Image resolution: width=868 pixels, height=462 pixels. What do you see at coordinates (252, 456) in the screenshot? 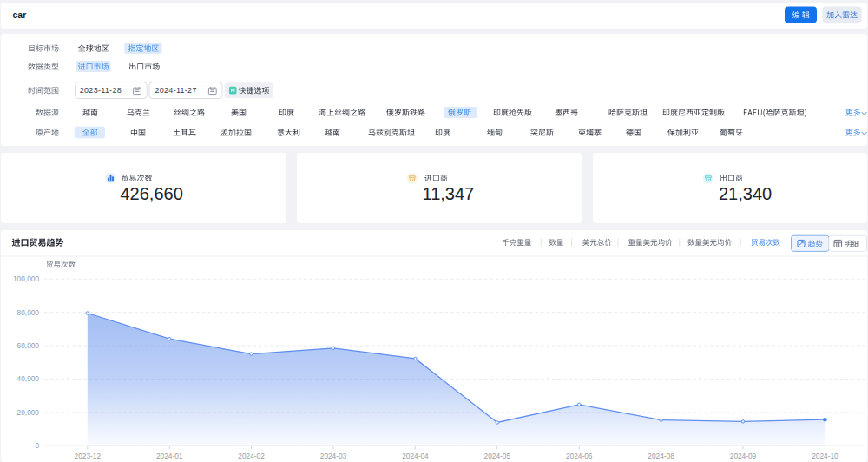
I see `svg-text: 2024-02` at bounding box center [252, 456].